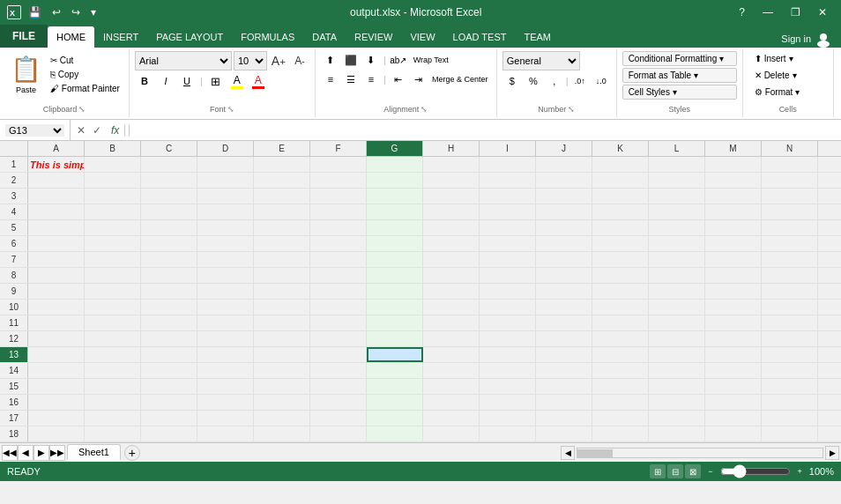  I want to click on cell-J7, so click(564, 259).